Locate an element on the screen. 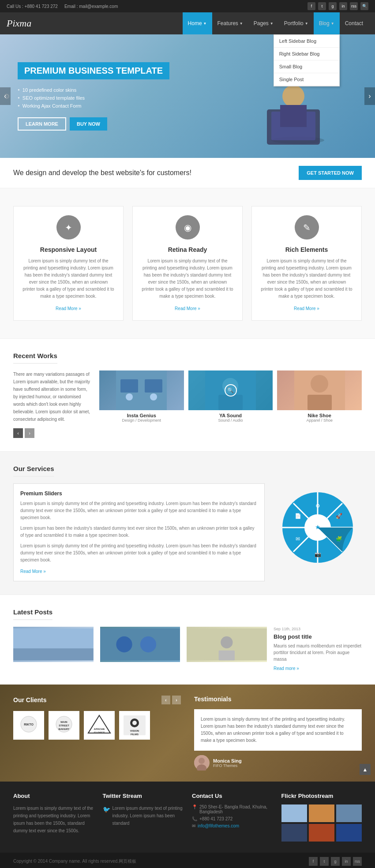  feature-card-rich: ✎ Rich Elements Lorem ipsum is simply du… is located at coordinates (307, 263).